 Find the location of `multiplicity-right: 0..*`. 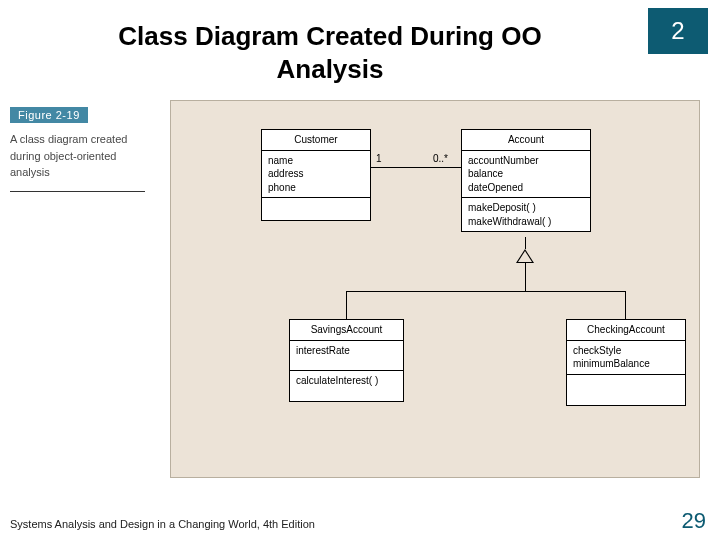

multiplicity-right: 0..* is located at coordinates (440, 158).